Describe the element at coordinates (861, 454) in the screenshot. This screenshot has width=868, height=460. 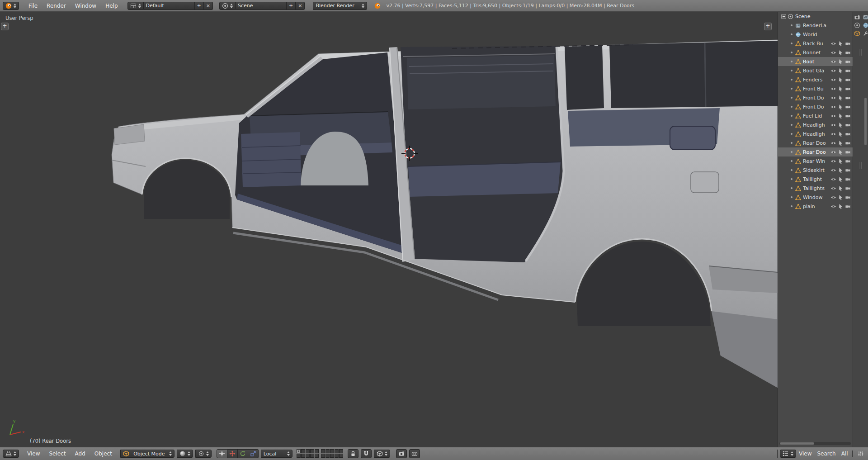
I see `properties-icon` at that location.